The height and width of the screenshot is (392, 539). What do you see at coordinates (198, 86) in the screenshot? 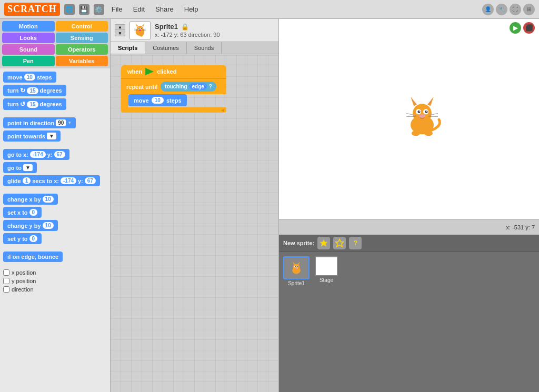
I see `edge-val: edge` at bounding box center [198, 86].